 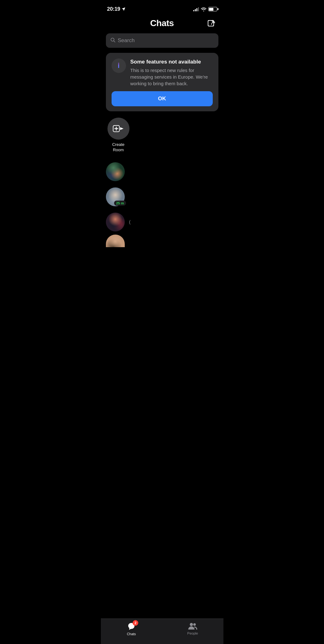 What do you see at coordinates (174, 222) in the screenshot?
I see `chat-info: (` at bounding box center [174, 222].